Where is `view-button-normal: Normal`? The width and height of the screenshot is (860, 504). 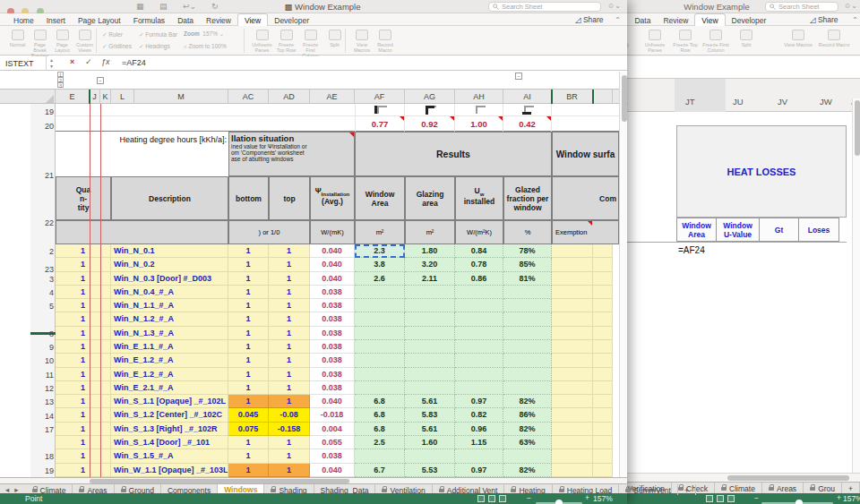
view-button-normal: Normal is located at coordinates (18, 38).